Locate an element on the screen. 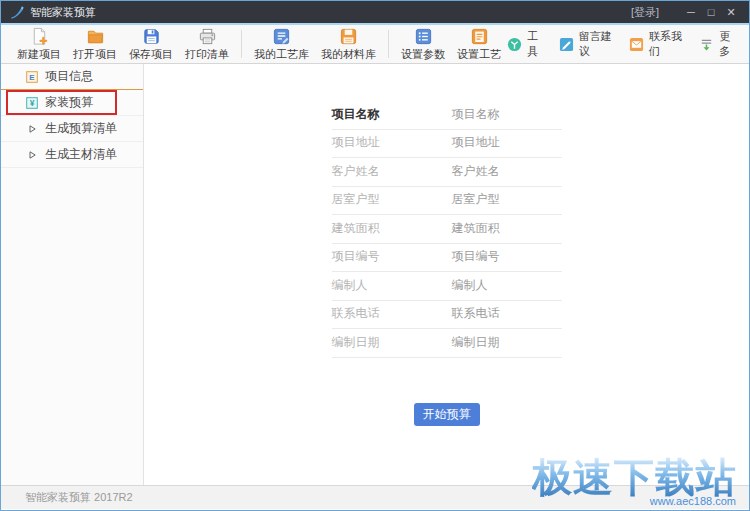 The image size is (750, 511). set-process-icon is located at coordinates (480, 36).